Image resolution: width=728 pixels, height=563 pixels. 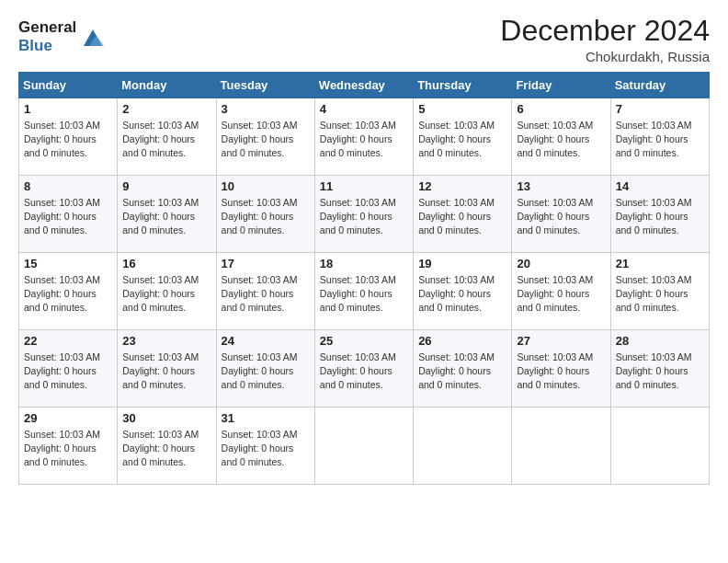 I want to click on table-row: 26Sunset: 10:03 AM Daylight: 0 hours and…, so click(x=463, y=369).